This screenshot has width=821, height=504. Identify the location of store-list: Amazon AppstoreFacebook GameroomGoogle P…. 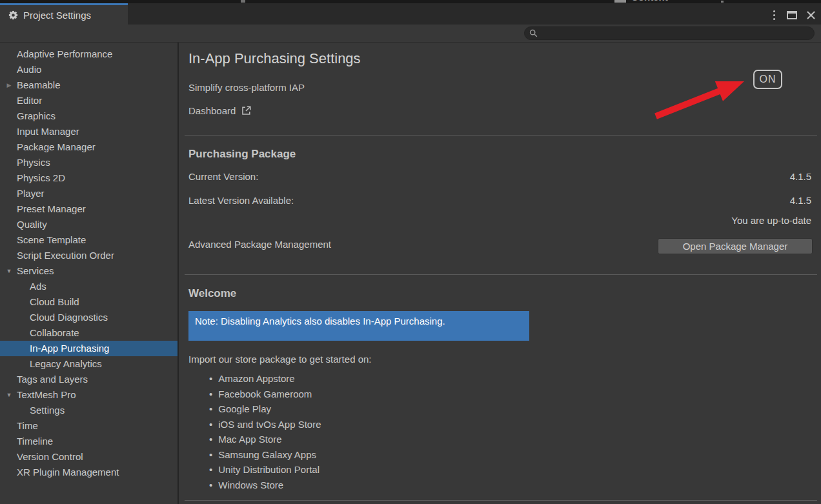
(265, 432).